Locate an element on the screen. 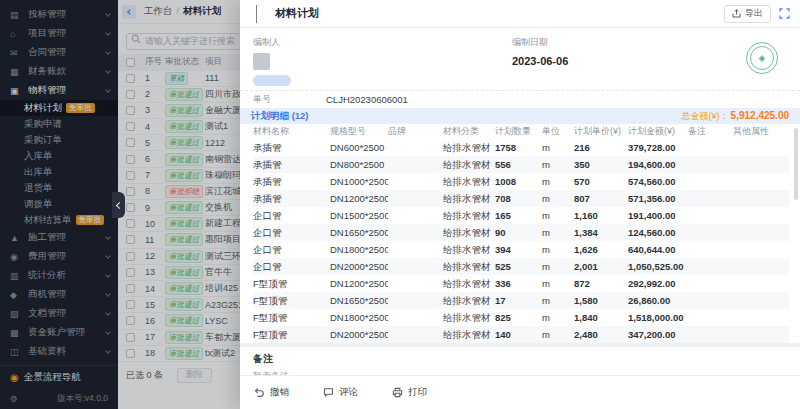  date-label: 编制日期 is located at coordinates (540, 42).